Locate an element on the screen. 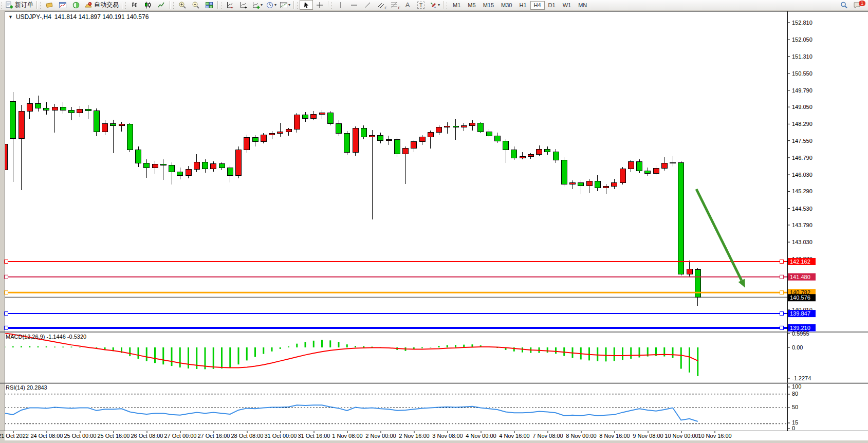 The height and width of the screenshot is (443, 868). new-order-button: 新订单 is located at coordinates (20, 5).